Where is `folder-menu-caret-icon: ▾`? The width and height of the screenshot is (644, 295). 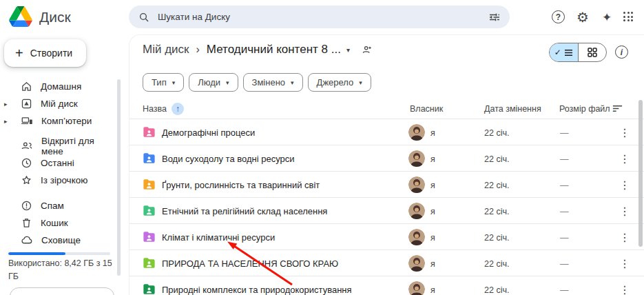
folder-menu-caret-icon: ▾ is located at coordinates (349, 50).